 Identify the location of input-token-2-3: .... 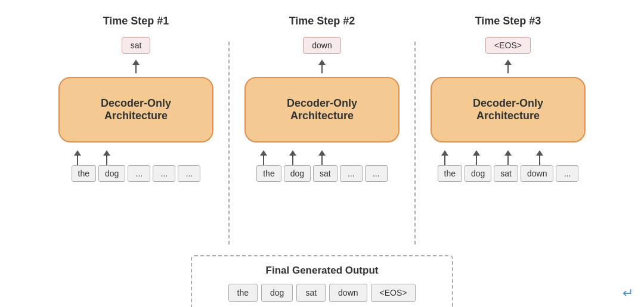
(351, 173).